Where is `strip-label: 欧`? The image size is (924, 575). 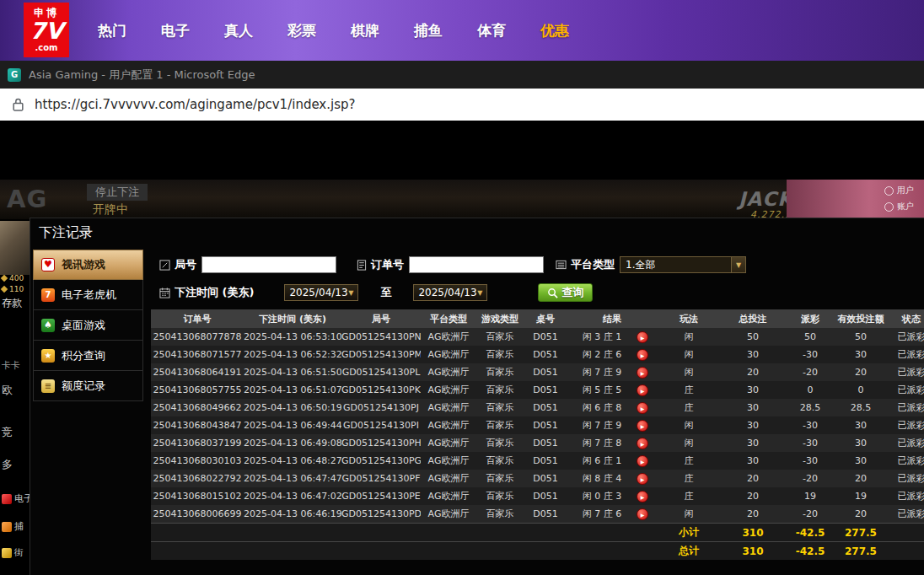 strip-label: 欧 is located at coordinates (7, 390).